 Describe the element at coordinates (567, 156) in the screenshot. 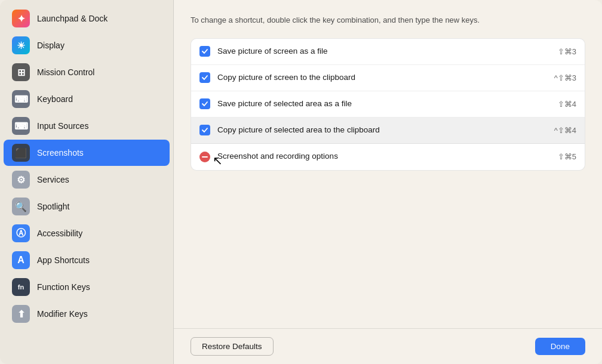

I see `shortcut-key-screenshot-options: ⇧⌘5` at that location.